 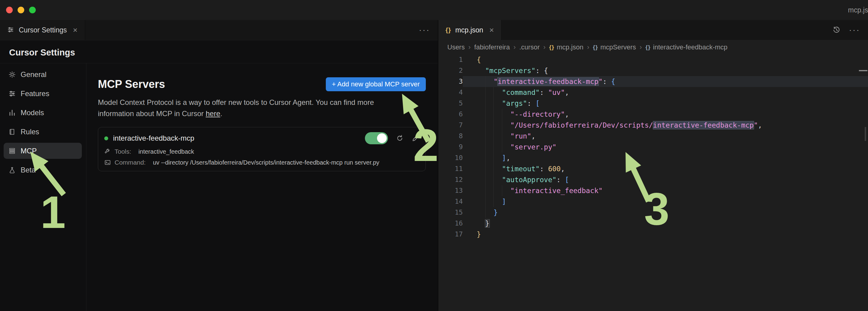 I want to click on breadcrumb-item: {}mcpServers, so click(x=614, y=47).